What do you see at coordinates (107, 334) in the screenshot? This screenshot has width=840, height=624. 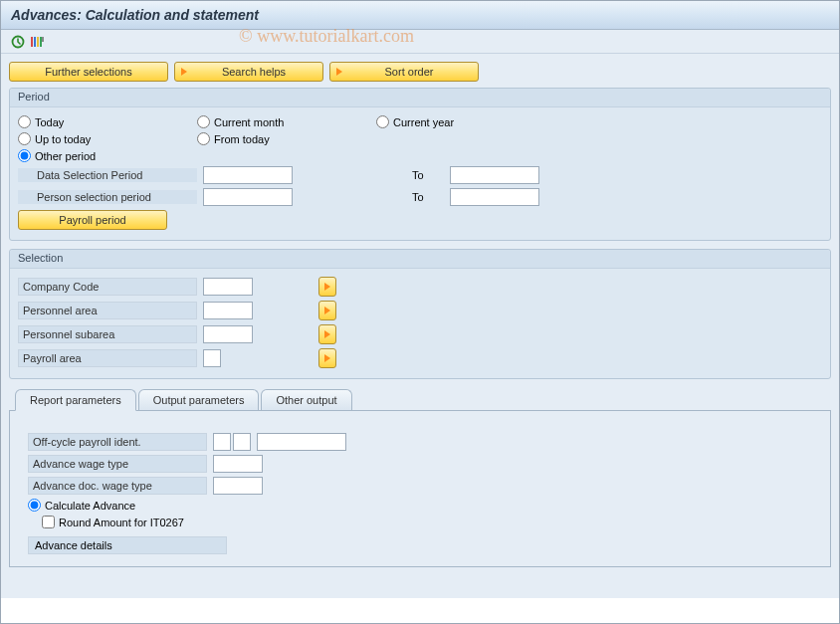 I see `personnel-subarea-label: Personnel subarea` at bounding box center [107, 334].